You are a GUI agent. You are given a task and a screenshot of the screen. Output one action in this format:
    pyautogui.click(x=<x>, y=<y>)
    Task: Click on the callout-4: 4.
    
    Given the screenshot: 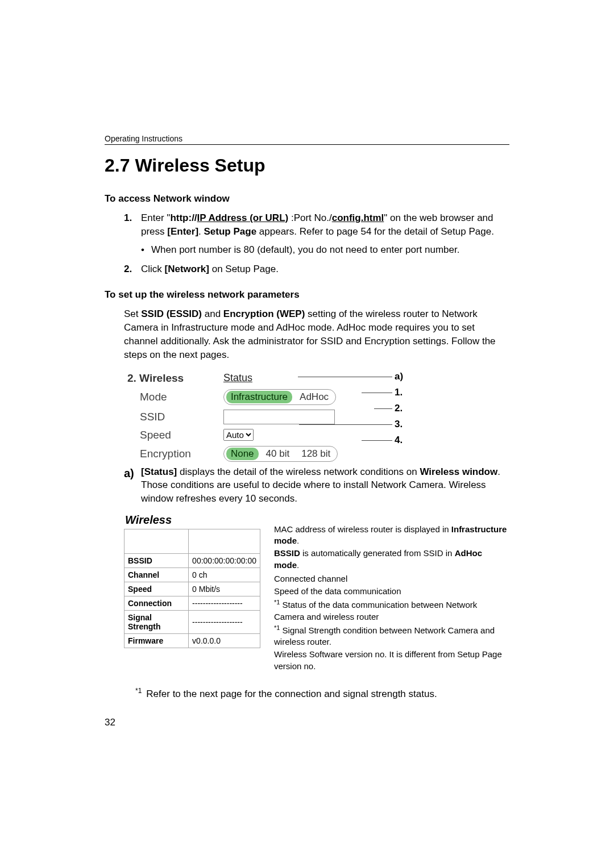 What is the action you would take?
    pyautogui.click(x=399, y=440)
    